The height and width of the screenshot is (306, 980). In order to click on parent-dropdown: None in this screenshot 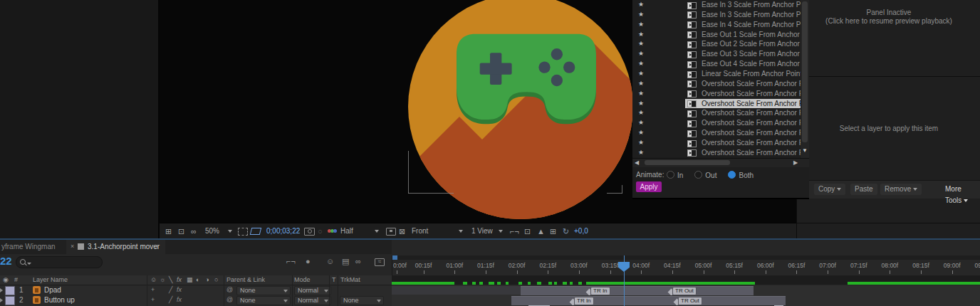, I will do `click(264, 300)`.